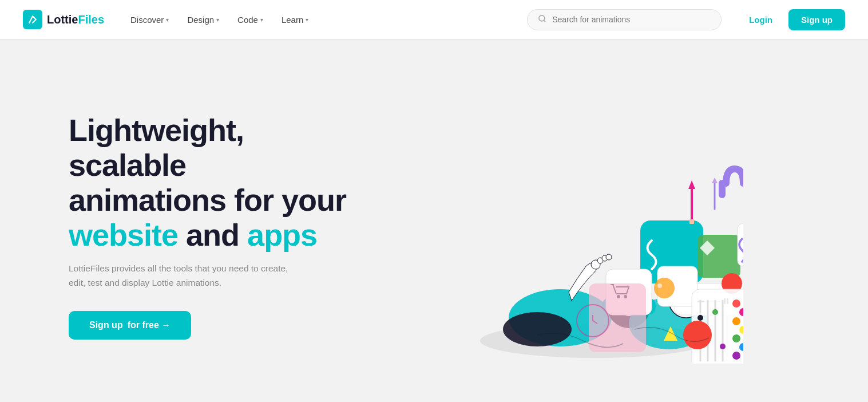 The image size is (868, 402). Describe the element at coordinates (33, 19) in the screenshot. I see `logo-icon` at that location.